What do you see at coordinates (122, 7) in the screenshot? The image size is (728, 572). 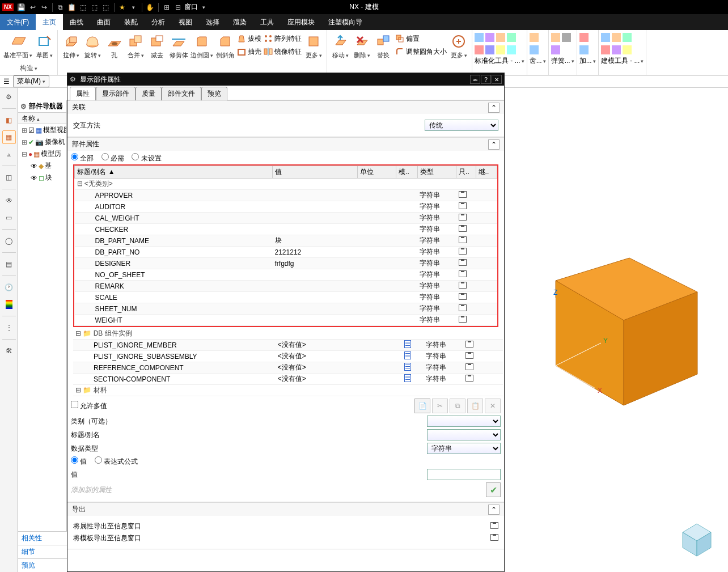 I see `star-icon: ★` at bounding box center [122, 7].